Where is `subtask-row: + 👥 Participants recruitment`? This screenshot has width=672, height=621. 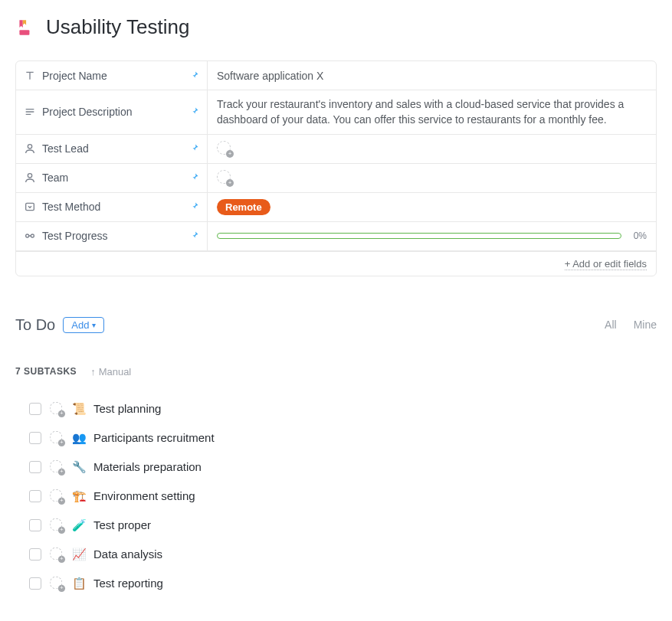
subtask-row: + 👥 Participants recruitment is located at coordinates (343, 438).